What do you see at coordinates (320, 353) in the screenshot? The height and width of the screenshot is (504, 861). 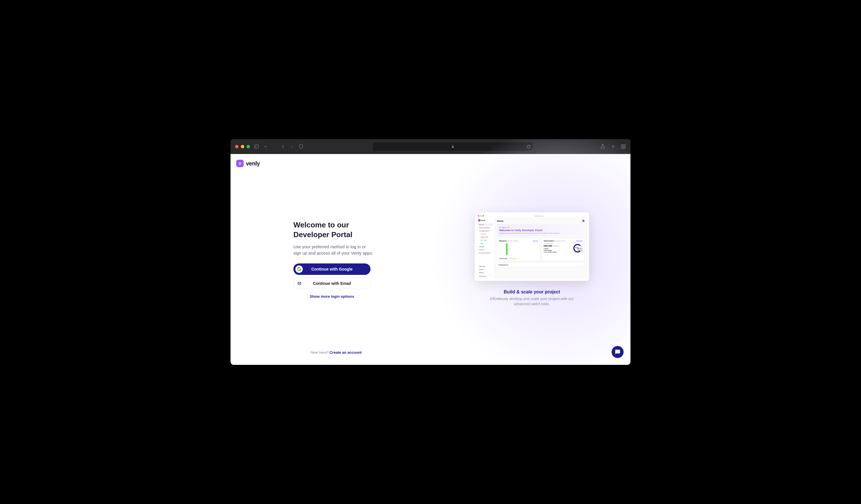 I see `new-here-text: New here?` at bounding box center [320, 353].